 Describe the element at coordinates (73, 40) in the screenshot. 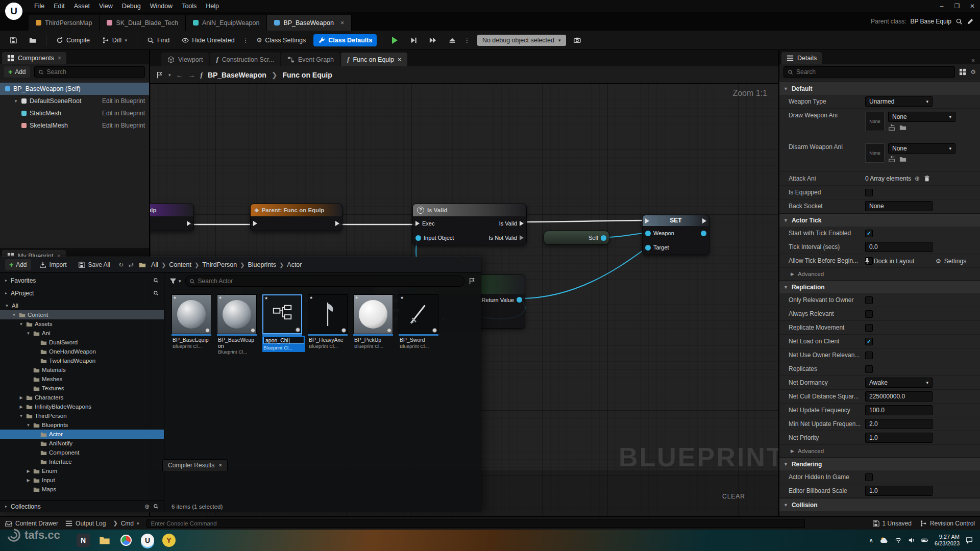

I see `compile-button: Compile` at that location.